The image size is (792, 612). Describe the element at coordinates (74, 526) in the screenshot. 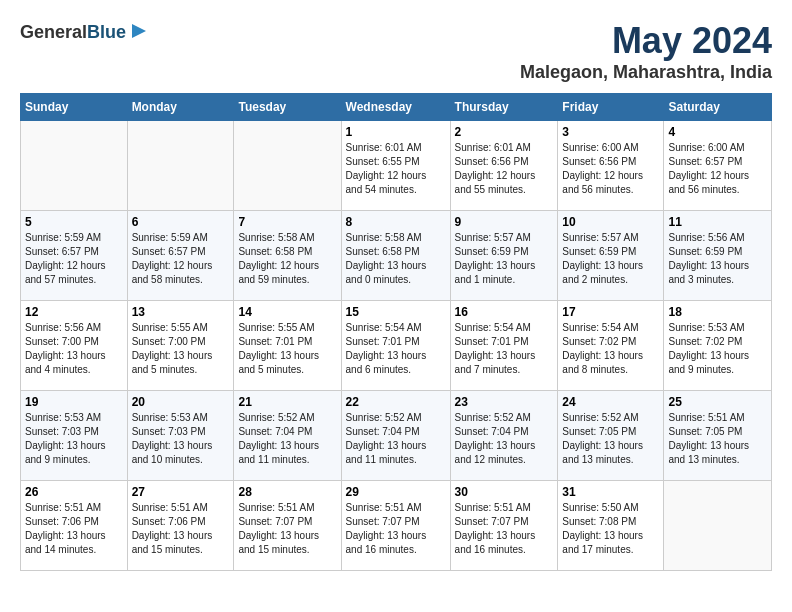

I see `calendar-cell: 26Sunrise: 5:51 AMSunset: 7:06 PMDayligh…` at that location.